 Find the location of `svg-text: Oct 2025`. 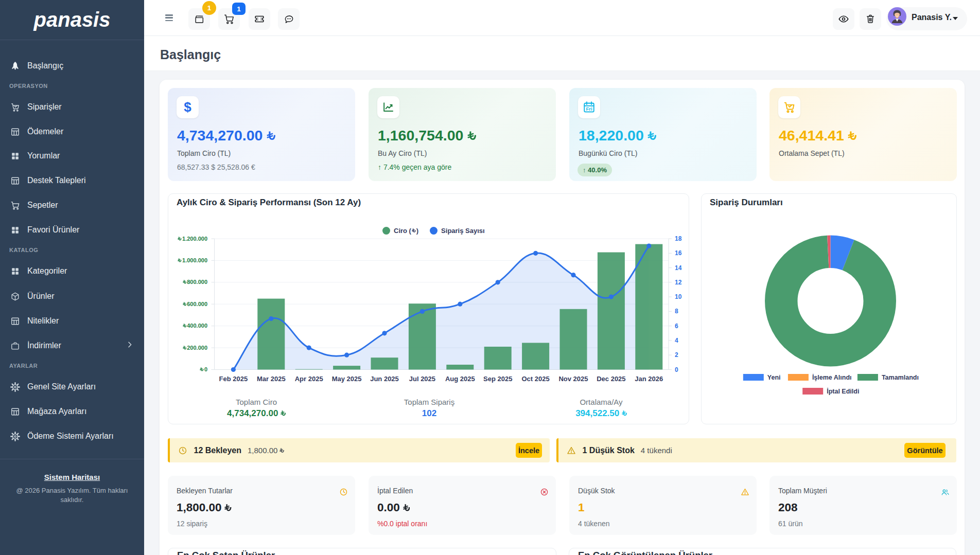

svg-text: Oct 2025 is located at coordinates (535, 379).